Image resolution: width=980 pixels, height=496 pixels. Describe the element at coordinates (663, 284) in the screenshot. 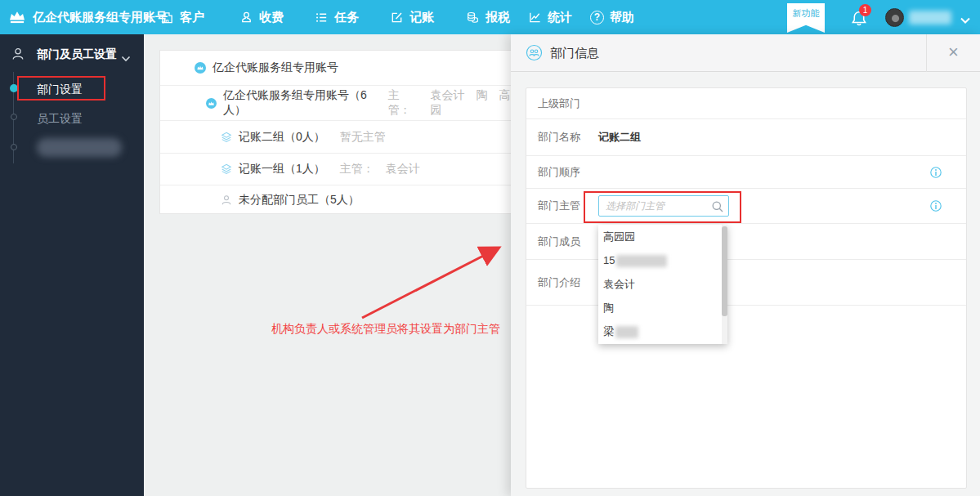

I see `dropdown-option: 袁会计` at that location.